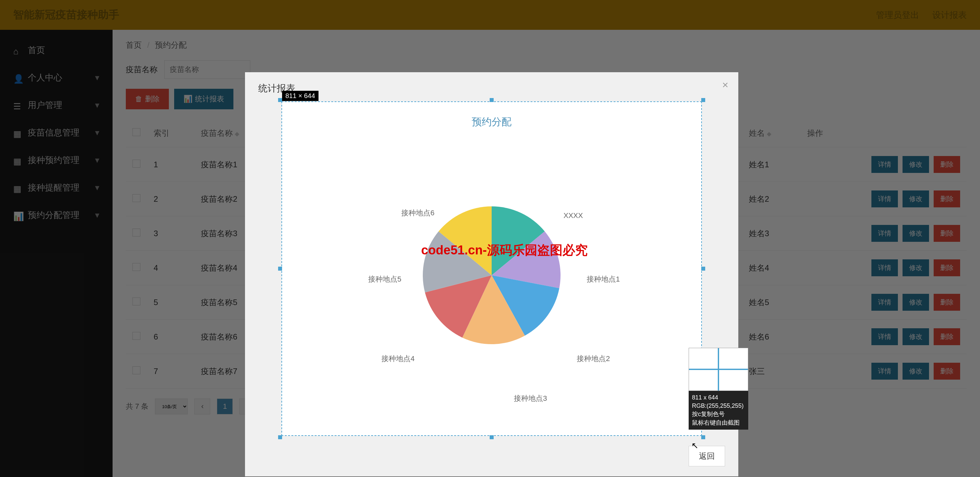 This screenshot has height=477, width=980. Describe the element at coordinates (718, 423) in the screenshot. I see `picker-hint: 鼠标右键自由截图` at that location.